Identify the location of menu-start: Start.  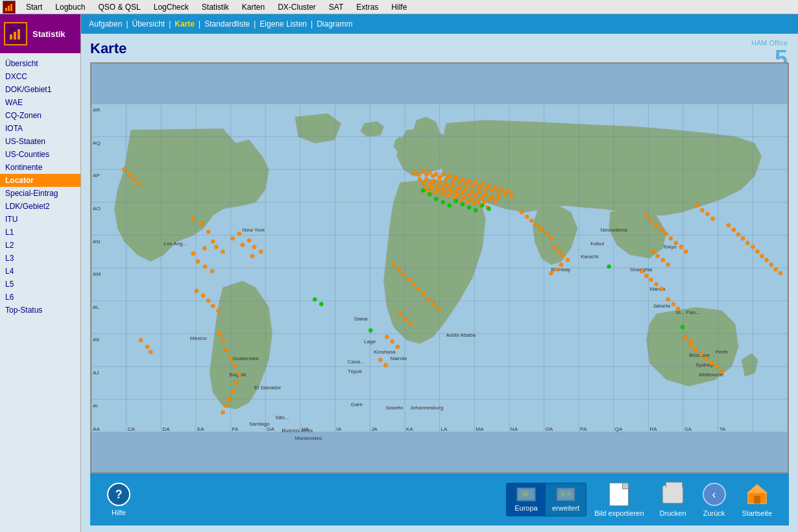
(34, 7).